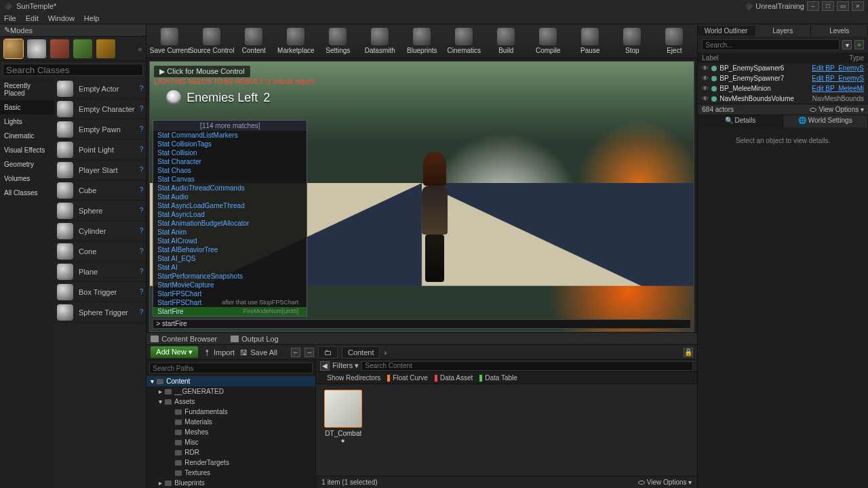 This screenshot has height=488, width=868. Describe the element at coordinates (837, 58) in the screenshot. I see `col-type: Type` at that location.